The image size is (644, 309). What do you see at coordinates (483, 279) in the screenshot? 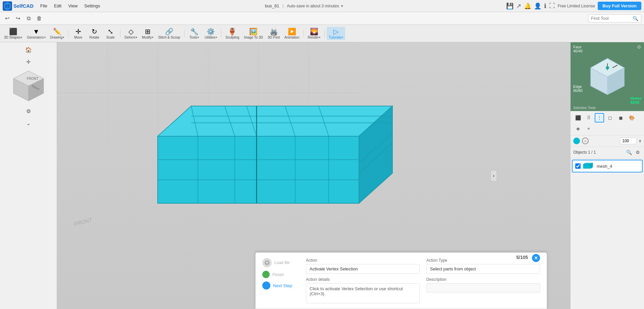
I see `description-label: Description` at bounding box center [483, 279].